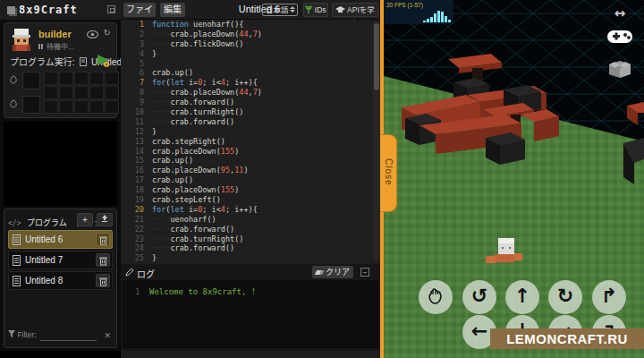  What do you see at coordinates (388, 172) in the screenshot?
I see `close-label: Close` at bounding box center [388, 172].